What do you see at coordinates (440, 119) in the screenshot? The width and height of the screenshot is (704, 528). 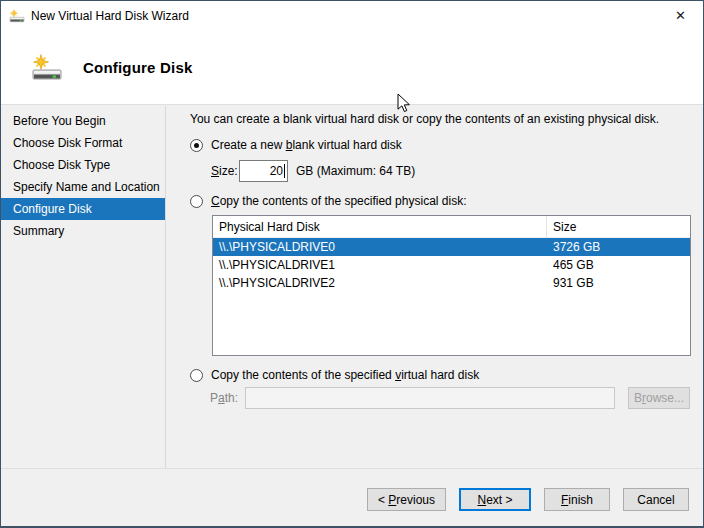 I see `page-description: You can create a blank virtual hard disk…` at bounding box center [440, 119].